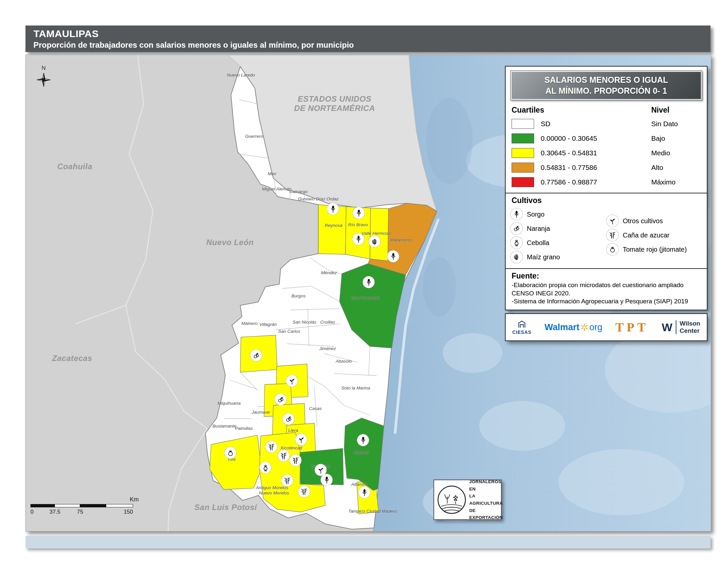 This screenshot has height=563, width=728. I want to click on footer-strip, so click(368, 542).